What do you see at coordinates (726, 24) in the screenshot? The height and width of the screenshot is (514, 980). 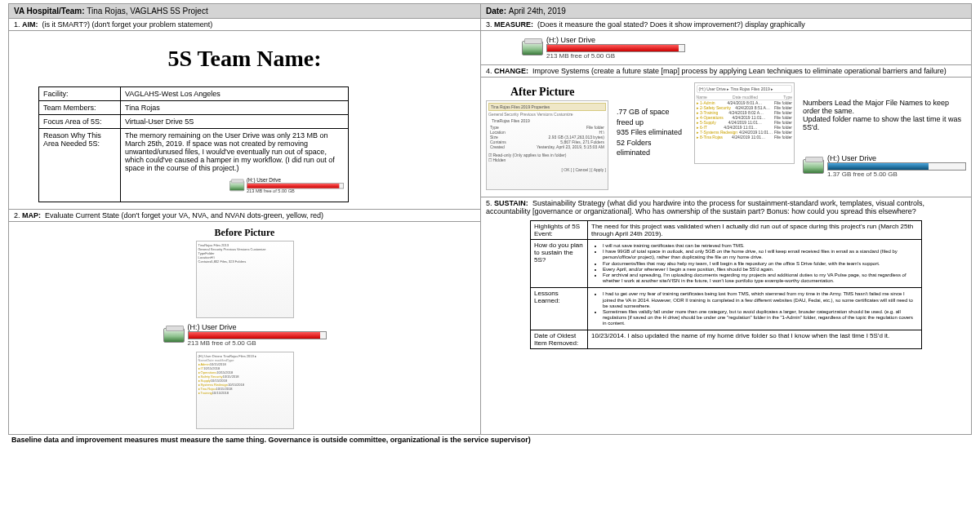 I see `measure-title: 3. MEASURE: (Does it measure the goal st…` at bounding box center [726, 24].